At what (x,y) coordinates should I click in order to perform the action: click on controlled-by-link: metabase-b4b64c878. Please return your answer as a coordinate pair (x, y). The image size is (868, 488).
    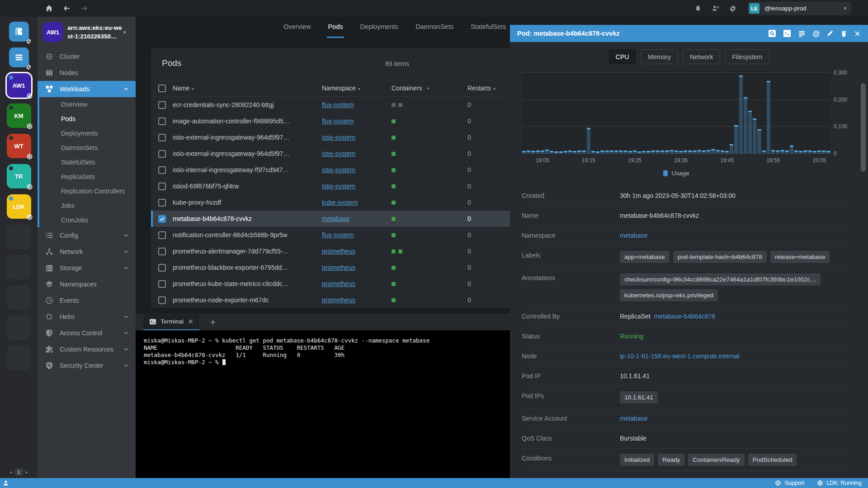
    Looking at the image, I should click on (684, 316).